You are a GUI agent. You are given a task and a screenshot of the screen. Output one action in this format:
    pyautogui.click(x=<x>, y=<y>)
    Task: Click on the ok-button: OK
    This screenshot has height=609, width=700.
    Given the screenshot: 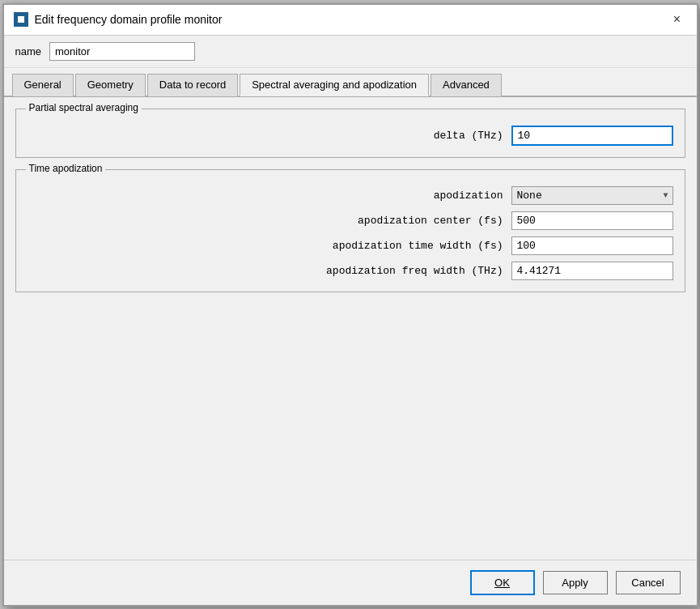 What is the action you would take?
    pyautogui.click(x=503, y=583)
    